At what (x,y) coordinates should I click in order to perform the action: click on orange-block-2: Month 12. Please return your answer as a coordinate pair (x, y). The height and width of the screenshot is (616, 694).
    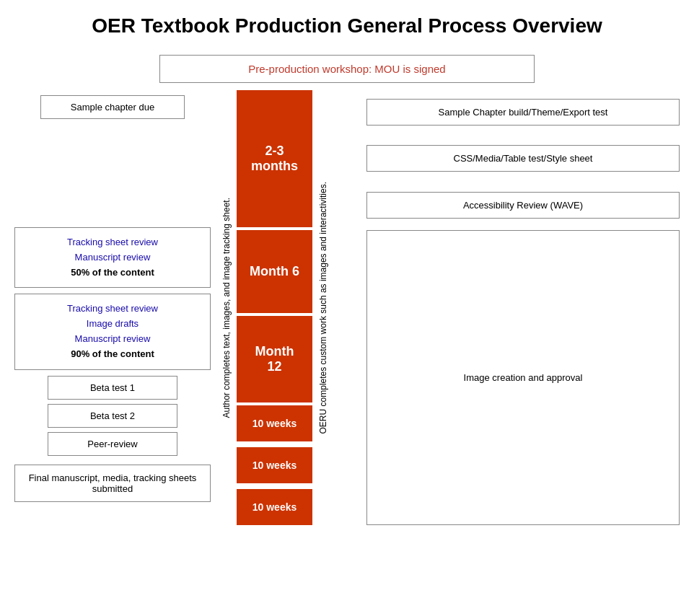
    Looking at the image, I should click on (274, 359).